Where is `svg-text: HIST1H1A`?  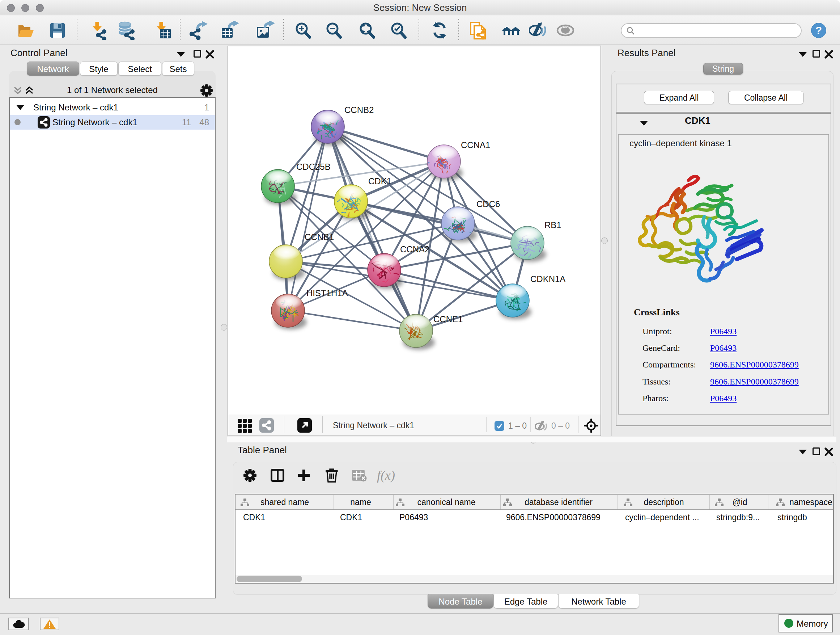 svg-text: HIST1H1A is located at coordinates (327, 293).